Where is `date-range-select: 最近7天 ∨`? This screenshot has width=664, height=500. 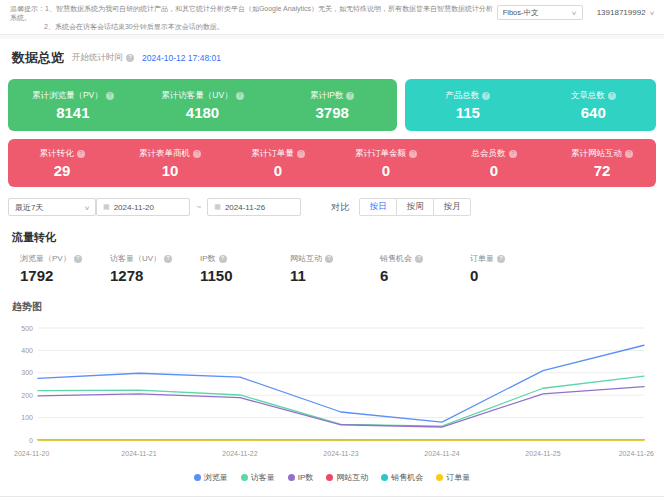
date-range-select: 最近7天 ∨ is located at coordinates (52, 207).